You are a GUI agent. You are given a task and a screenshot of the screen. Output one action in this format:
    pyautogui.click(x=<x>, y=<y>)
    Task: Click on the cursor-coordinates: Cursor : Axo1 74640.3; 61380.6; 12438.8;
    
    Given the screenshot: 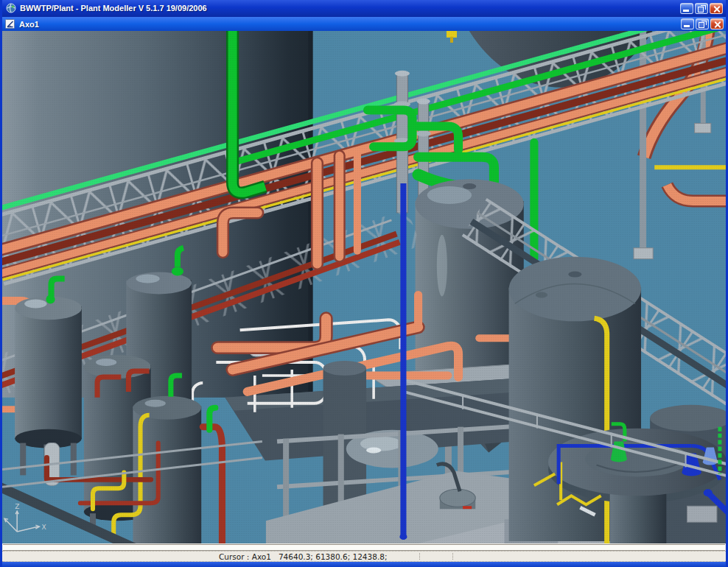 What is the action you would take?
    pyautogui.click(x=303, y=557)
    